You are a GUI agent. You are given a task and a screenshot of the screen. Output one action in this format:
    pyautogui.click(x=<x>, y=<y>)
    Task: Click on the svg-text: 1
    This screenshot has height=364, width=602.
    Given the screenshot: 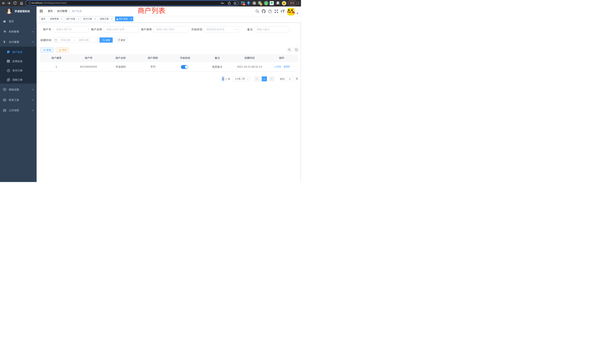 What is the action you would take?
    pyautogui.click(x=261, y=4)
    